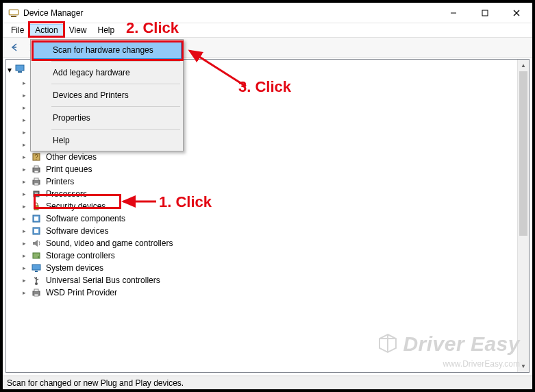 Image resolution: width=535 pixels, height=392 pixels. Describe the element at coordinates (107, 50) in the screenshot. I see `menu-item-scan-hardware: Scan for hardware changes` at that location.